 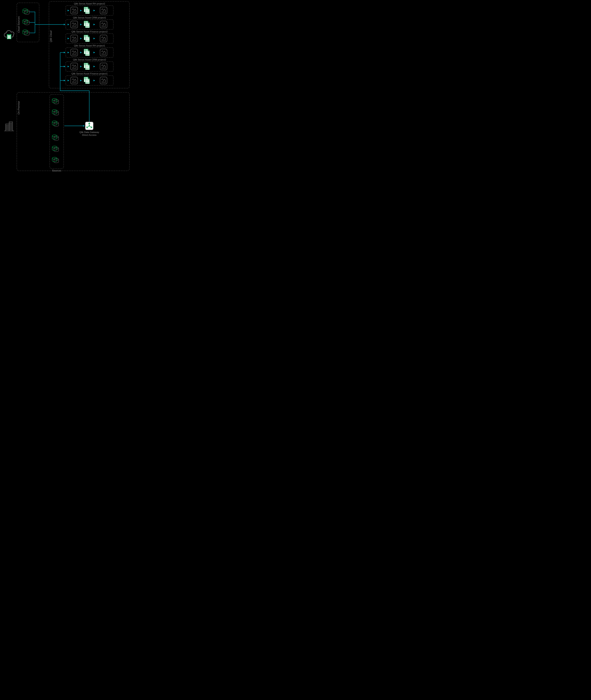 I want to click on on-premise-box, so click(x=73, y=131).